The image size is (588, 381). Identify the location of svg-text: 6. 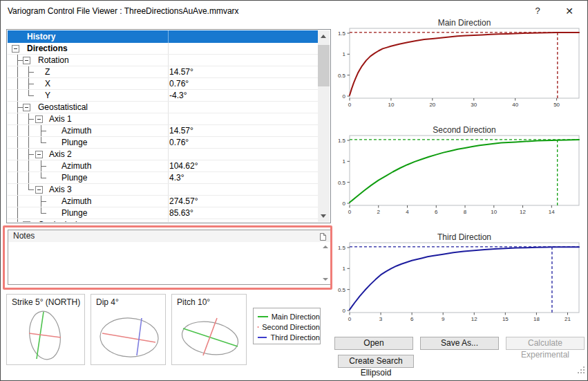
(437, 212).